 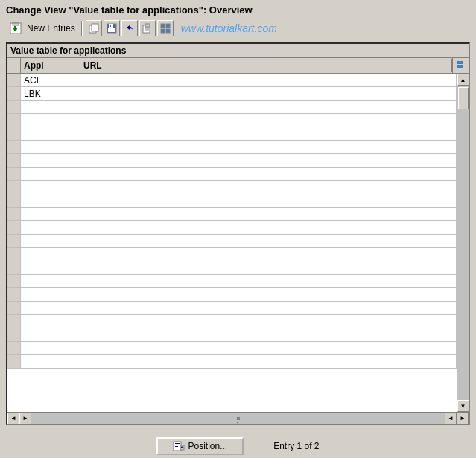 What do you see at coordinates (165, 28) in the screenshot?
I see `grid-view-button` at bounding box center [165, 28].